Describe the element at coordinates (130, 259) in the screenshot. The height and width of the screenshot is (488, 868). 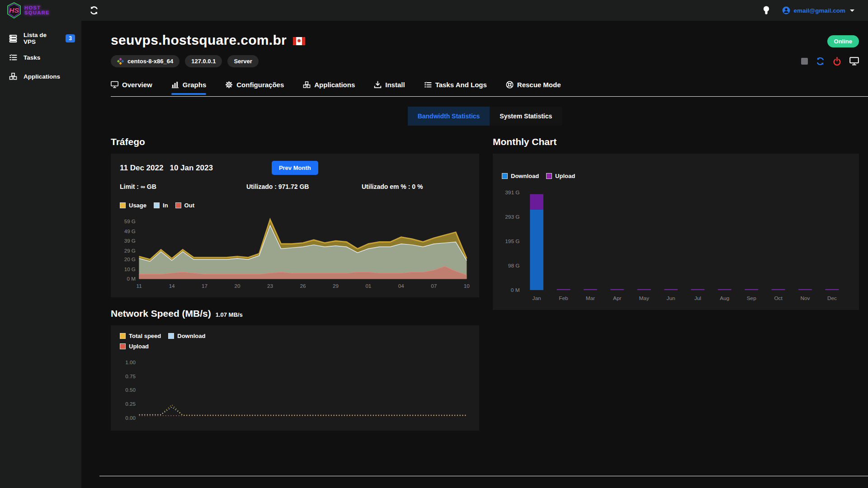
I see `svg-text: 20 G` at that location.